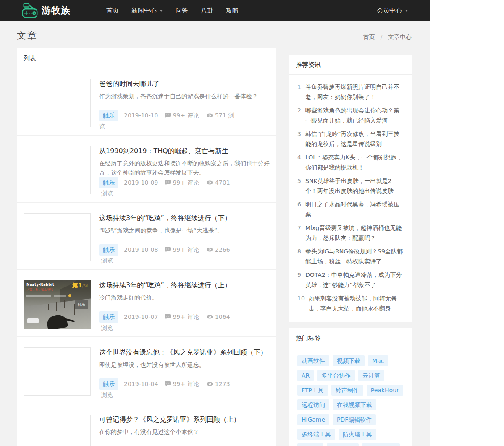 The width and height of the screenshot is (504, 446). Describe the element at coordinates (182, 10) in the screenshot. I see `nav-item-qa: 问答` at that location.